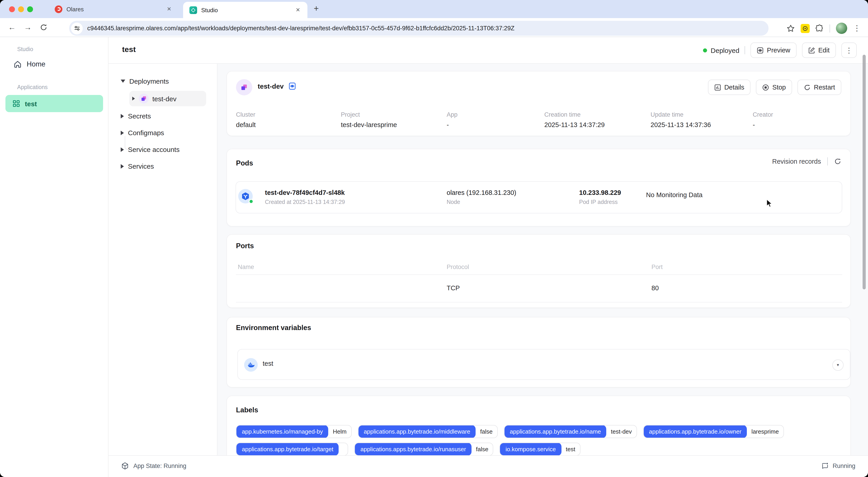  Describe the element at coordinates (453, 288) in the screenshot. I see `port-cell-protocol: TCP` at that location.